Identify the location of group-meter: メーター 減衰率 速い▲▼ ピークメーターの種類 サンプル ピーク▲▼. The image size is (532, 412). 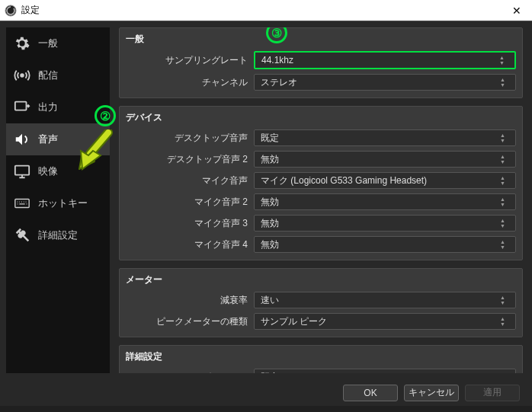
(321, 303).